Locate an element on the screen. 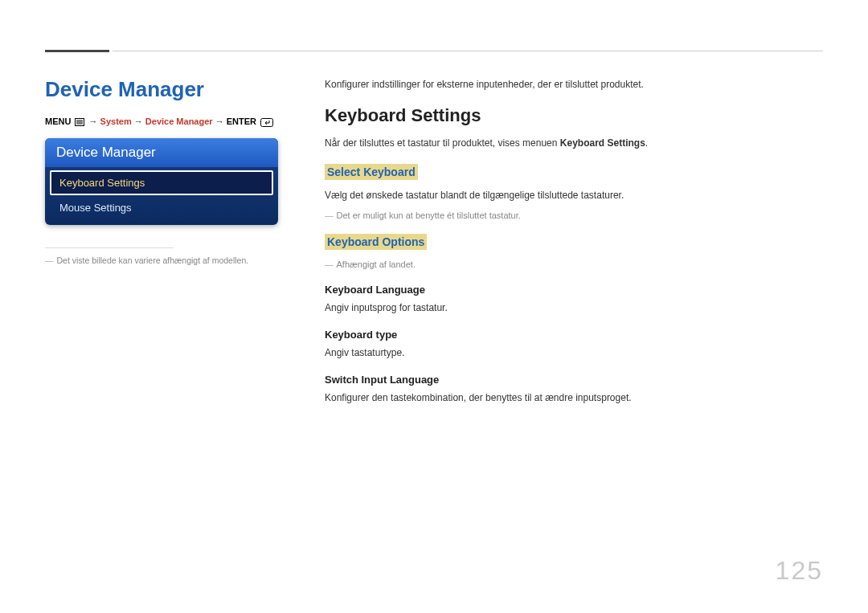  breadcrumb-enter-label: ENTER is located at coordinates (241, 121).